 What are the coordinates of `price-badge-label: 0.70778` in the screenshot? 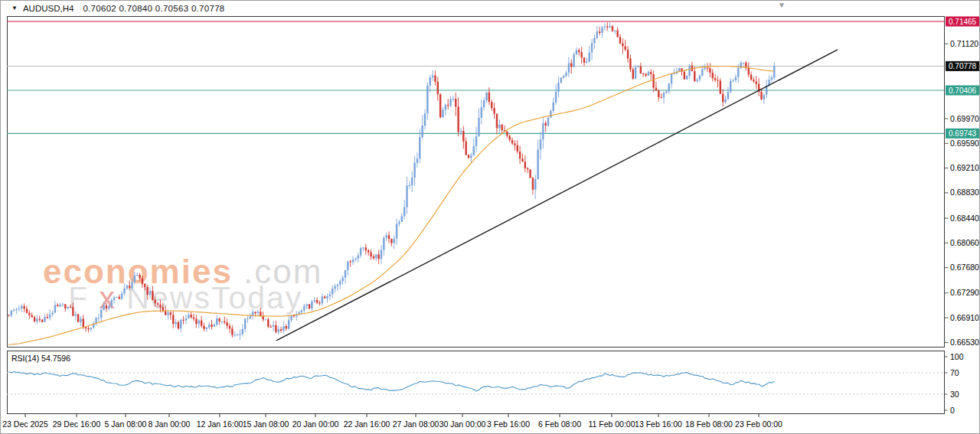 It's located at (963, 66).